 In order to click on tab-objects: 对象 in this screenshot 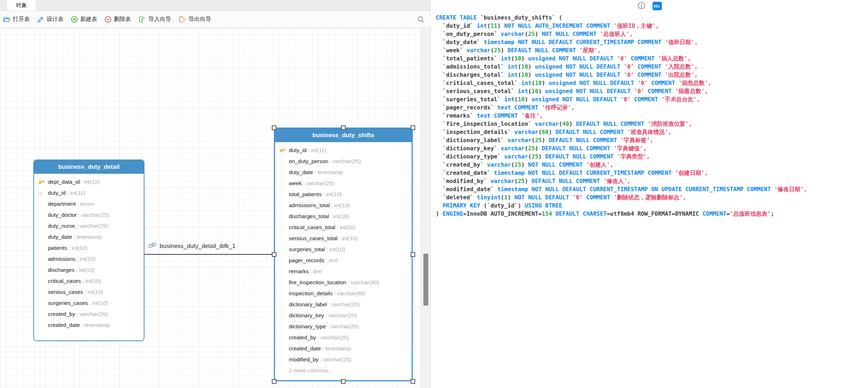, I will do `click(21, 5)`.